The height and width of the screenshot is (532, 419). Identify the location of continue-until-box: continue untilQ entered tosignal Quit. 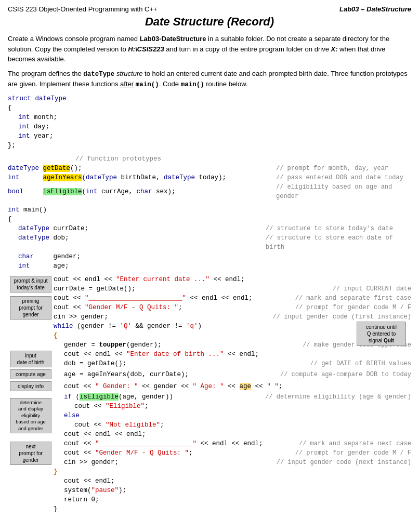
(382, 334).